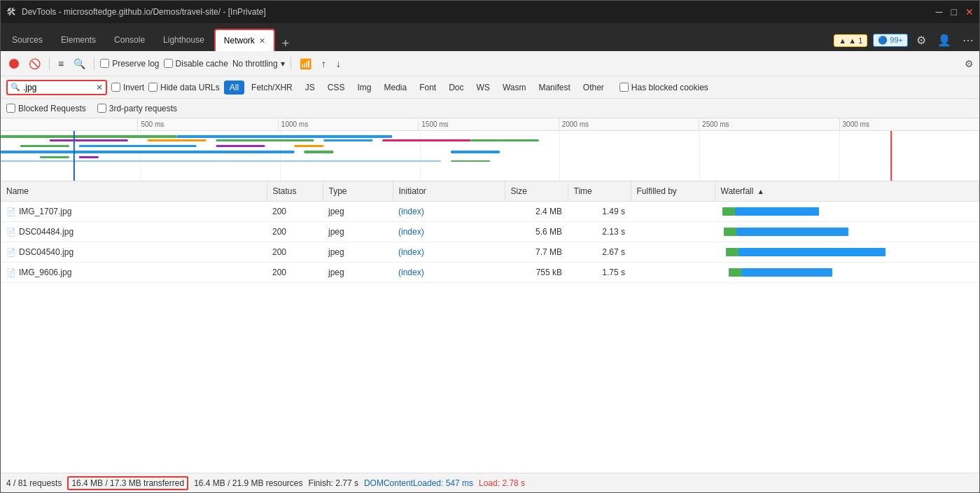 The height and width of the screenshot is (493, 980). Describe the element at coordinates (336, 88) in the screenshot. I see `filter-css: CSS` at that location.